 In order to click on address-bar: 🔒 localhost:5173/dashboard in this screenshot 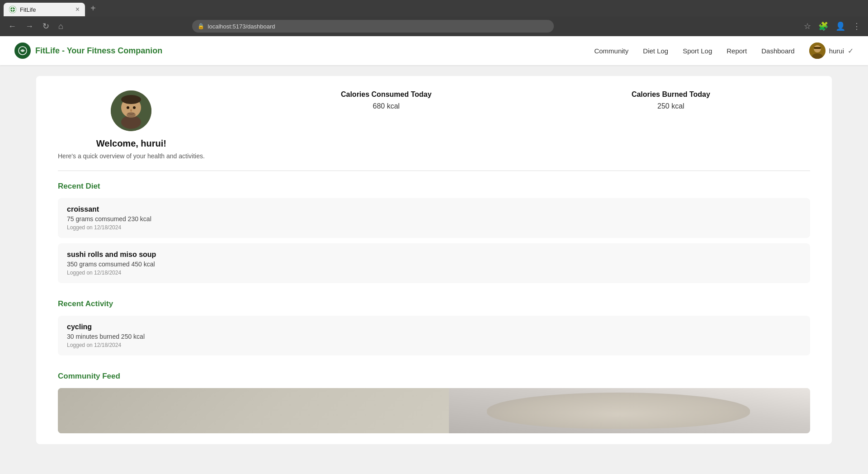, I will do `click(373, 26)`.